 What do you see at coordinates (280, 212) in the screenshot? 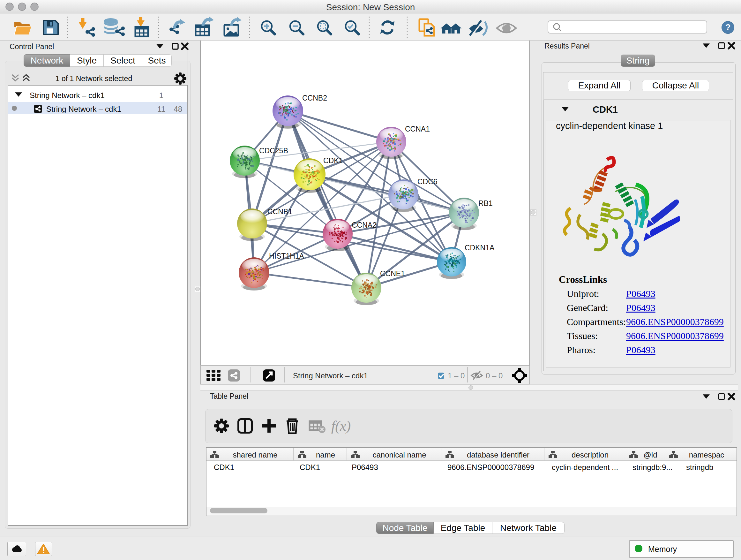
I see `svg-text: CCNB1` at bounding box center [280, 212].